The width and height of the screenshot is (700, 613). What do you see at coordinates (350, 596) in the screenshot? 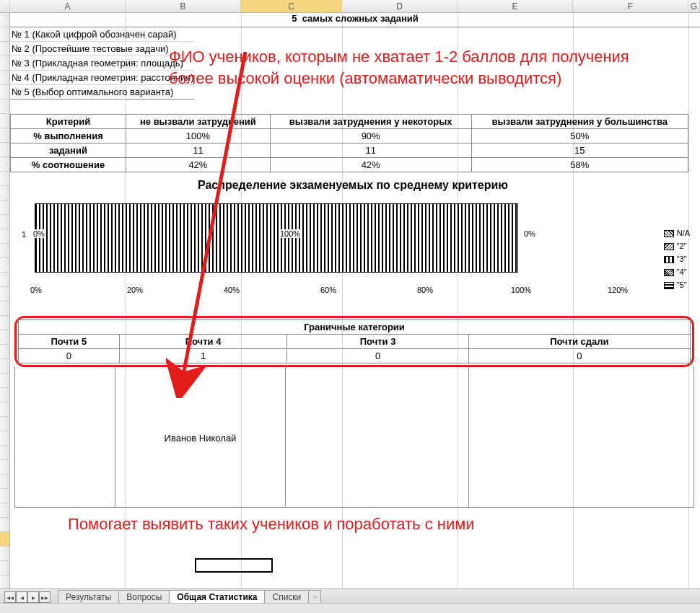
I see `sheet-tabs-bar: ◂◂ ◂ ▸ ▸▸ Результаты Вопросы Общая Стати…` at bounding box center [350, 596].